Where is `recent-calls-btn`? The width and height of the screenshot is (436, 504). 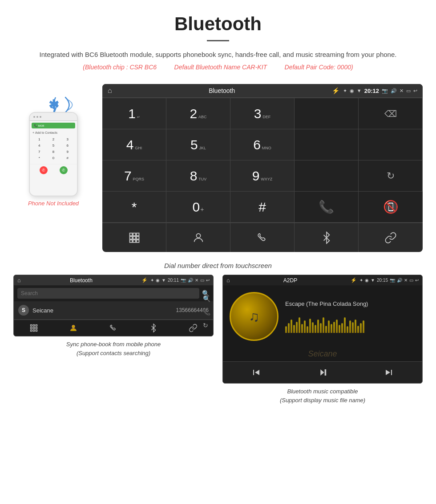 recent-calls-btn is located at coordinates (262, 237).